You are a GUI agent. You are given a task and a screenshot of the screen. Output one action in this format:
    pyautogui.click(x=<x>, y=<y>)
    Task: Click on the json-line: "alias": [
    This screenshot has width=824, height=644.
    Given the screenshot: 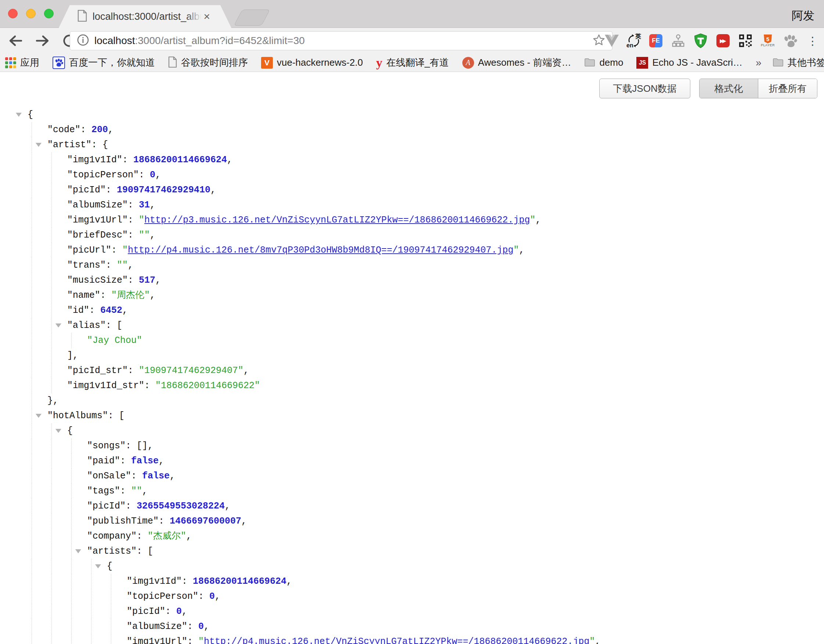 What is the action you would take?
    pyautogui.click(x=412, y=326)
    